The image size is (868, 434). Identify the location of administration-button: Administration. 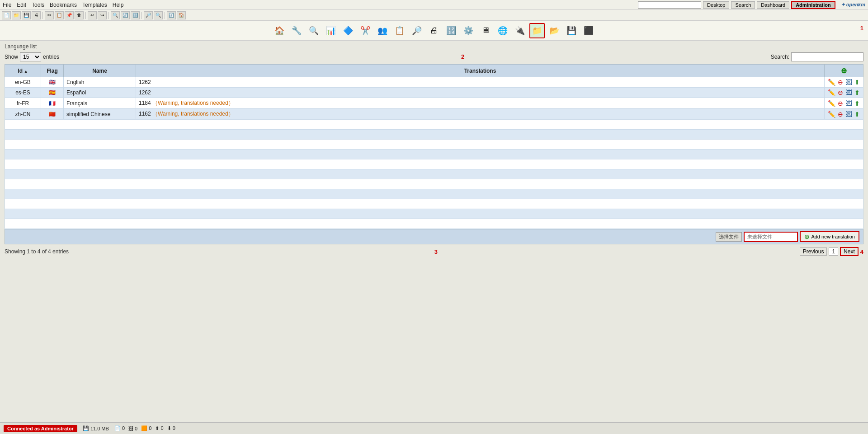
(813, 5).